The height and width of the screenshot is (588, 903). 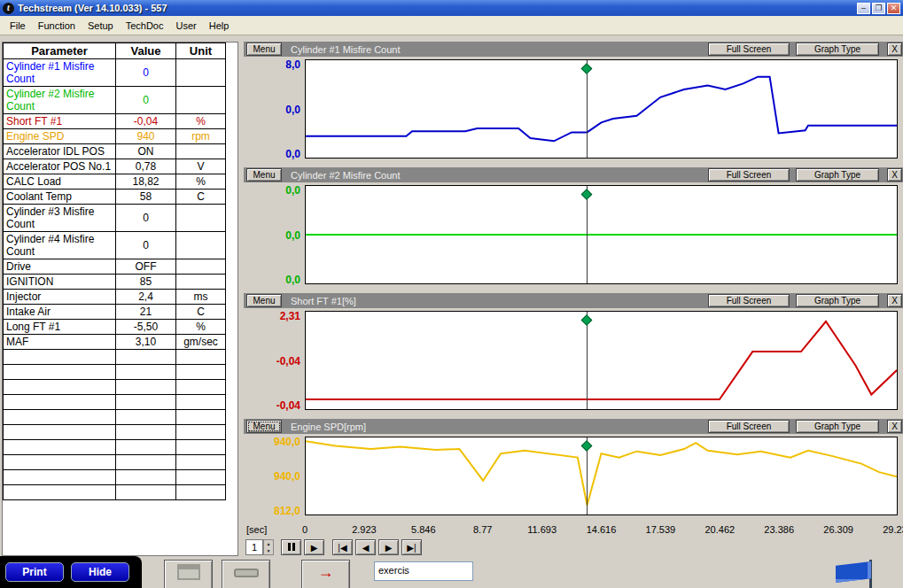 What do you see at coordinates (273, 154) in the screenshot?
I see `y-axis-label-bottom: 0,0` at bounding box center [273, 154].